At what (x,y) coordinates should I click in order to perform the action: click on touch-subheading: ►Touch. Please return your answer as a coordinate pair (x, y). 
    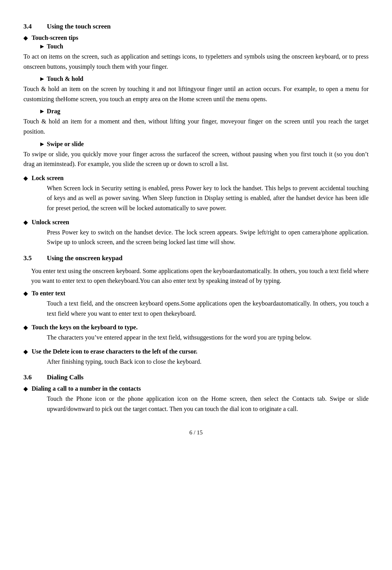
    Looking at the image, I should click on (204, 46).